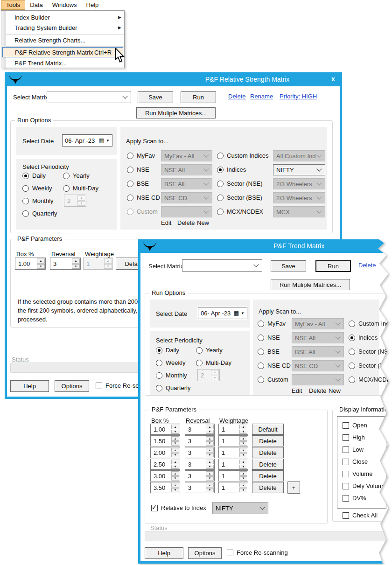 This screenshot has width=392, height=565. I want to click on edit-action: Edit, so click(297, 391).